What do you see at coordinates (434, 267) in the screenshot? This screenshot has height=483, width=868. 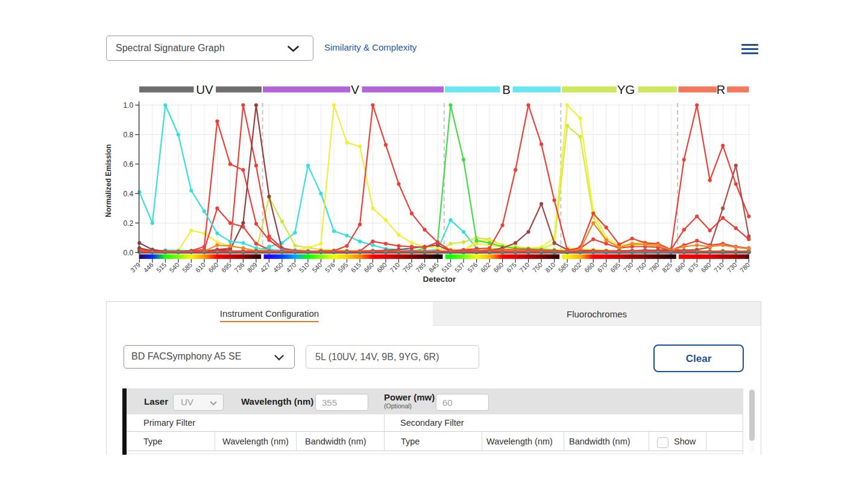 I see `svg-text: 845` at bounding box center [434, 267].